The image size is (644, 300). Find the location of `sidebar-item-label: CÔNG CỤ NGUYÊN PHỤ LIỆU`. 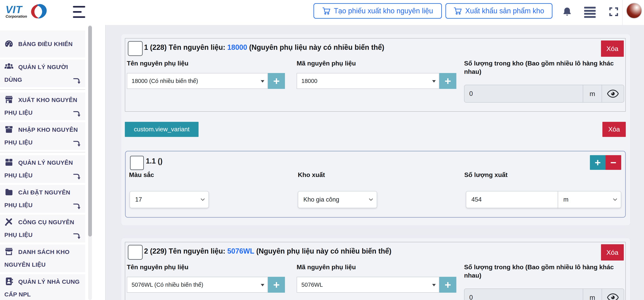

sidebar-item-label: CÔNG CỤ NGUYÊN PHỤ LIỆU is located at coordinates (39, 228).